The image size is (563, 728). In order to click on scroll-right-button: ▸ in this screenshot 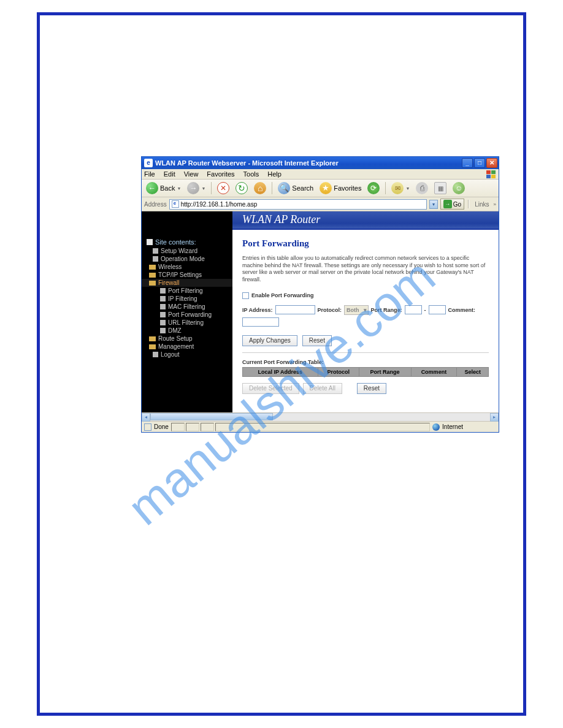, I will do `click(494, 417)`.